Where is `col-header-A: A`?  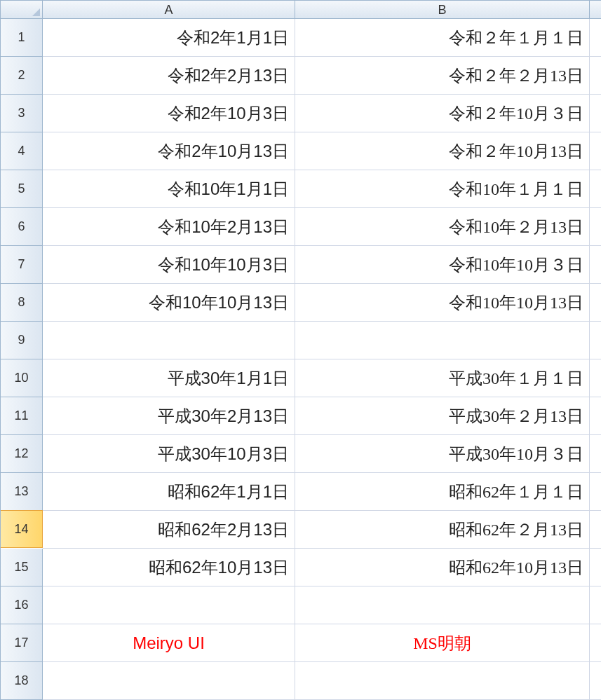 col-header-A: A is located at coordinates (169, 10).